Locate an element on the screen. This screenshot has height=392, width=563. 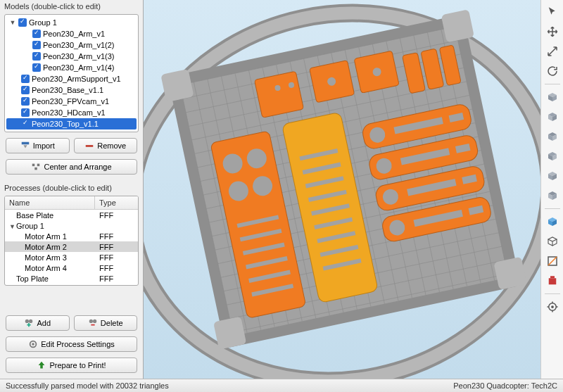
view-front is located at coordinates (552, 117).